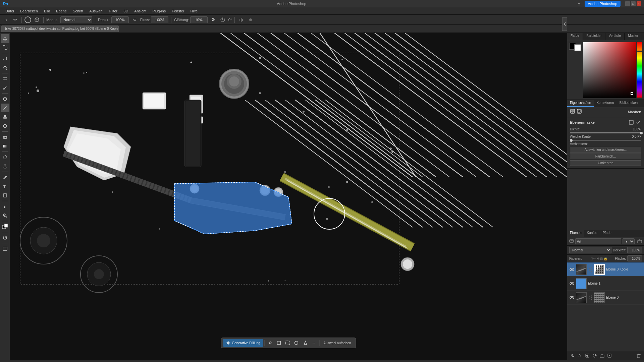  Describe the element at coordinates (594, 36) in the screenshot. I see `color-tab-farbfelder: Farbfelder` at that location.